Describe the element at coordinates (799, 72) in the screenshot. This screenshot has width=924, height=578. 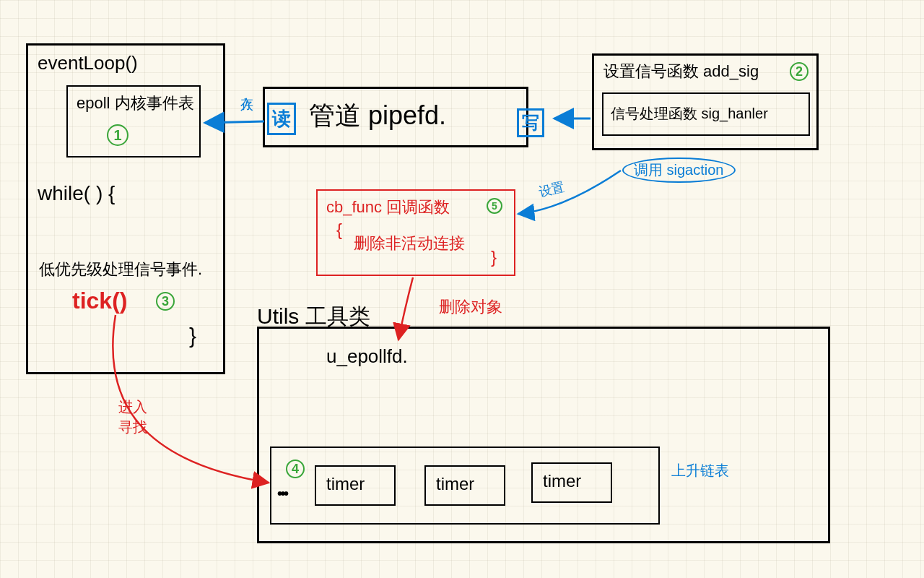
I see `num-2: 2` at that location.